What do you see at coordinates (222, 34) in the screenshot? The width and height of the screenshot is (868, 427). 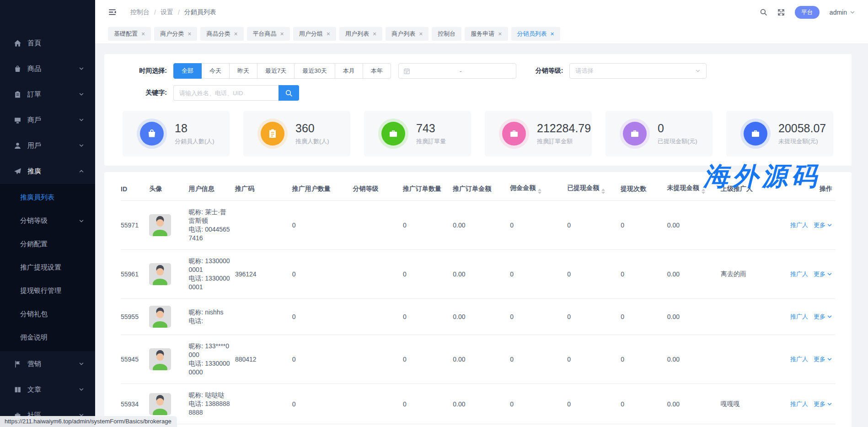 I see `tab-goods-category: 商品分类×` at bounding box center [222, 34].